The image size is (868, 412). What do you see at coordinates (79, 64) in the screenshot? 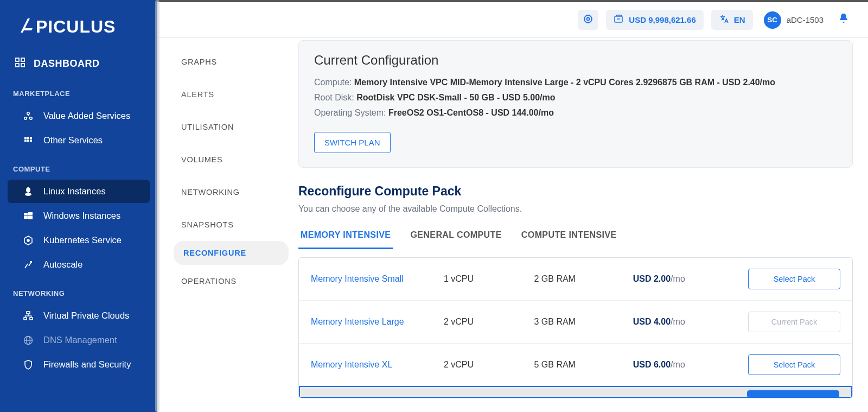
I see `sidebar-item-dashboard: DASHBOARD` at bounding box center [79, 64].